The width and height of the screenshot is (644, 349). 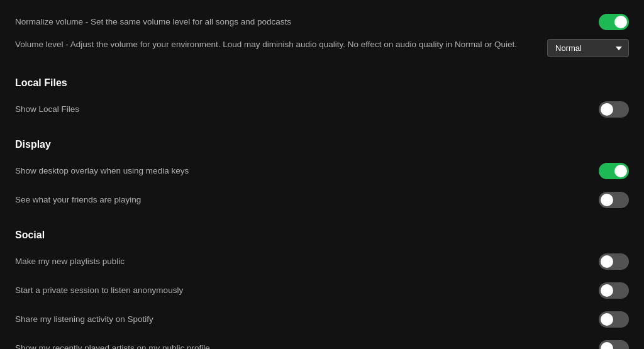 I want to click on recently-played-row: Show my recently played artists on my pu…, so click(x=322, y=341).